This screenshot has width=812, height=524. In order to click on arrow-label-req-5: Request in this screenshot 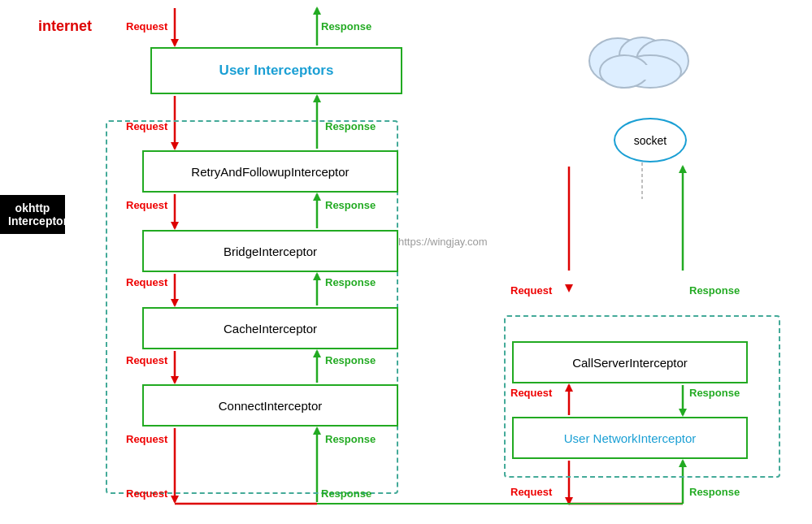, I will do `click(146, 439)`.